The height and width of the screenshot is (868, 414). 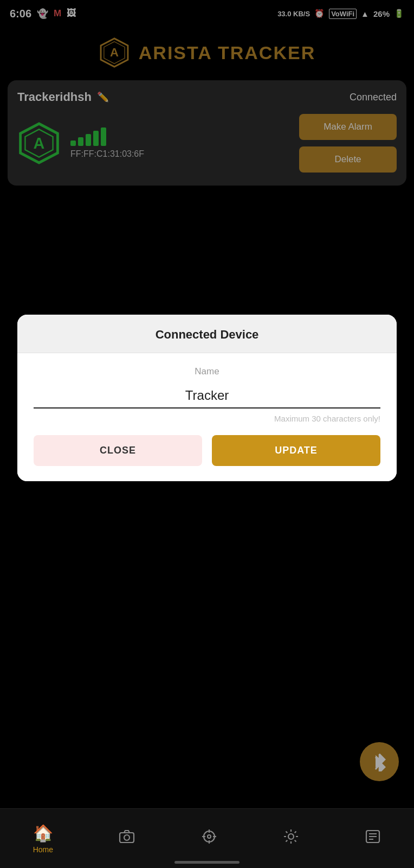 I want to click on settings-nav-icon, so click(x=291, y=839).